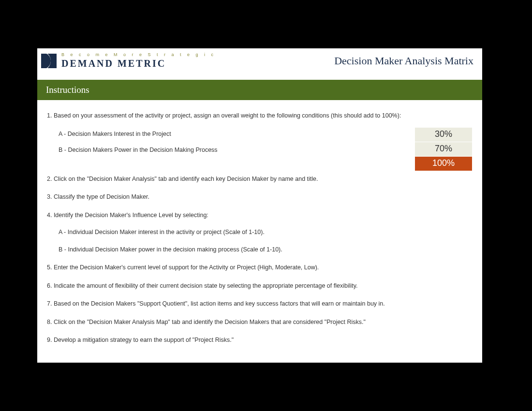 This screenshot has height=411, width=532. I want to click on weight-table: 30% 70% 100%, so click(443, 149).